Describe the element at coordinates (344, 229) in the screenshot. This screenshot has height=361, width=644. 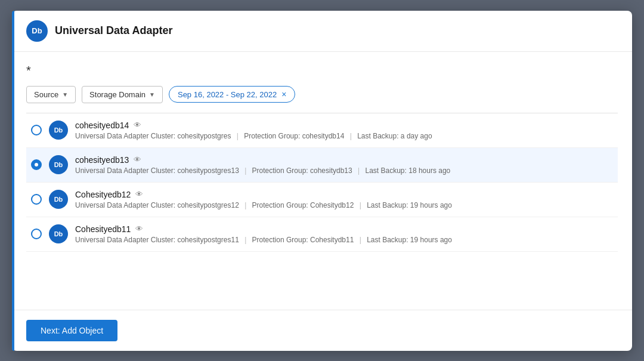
I see `item-name-row: Cohesityedb11 👁` at that location.